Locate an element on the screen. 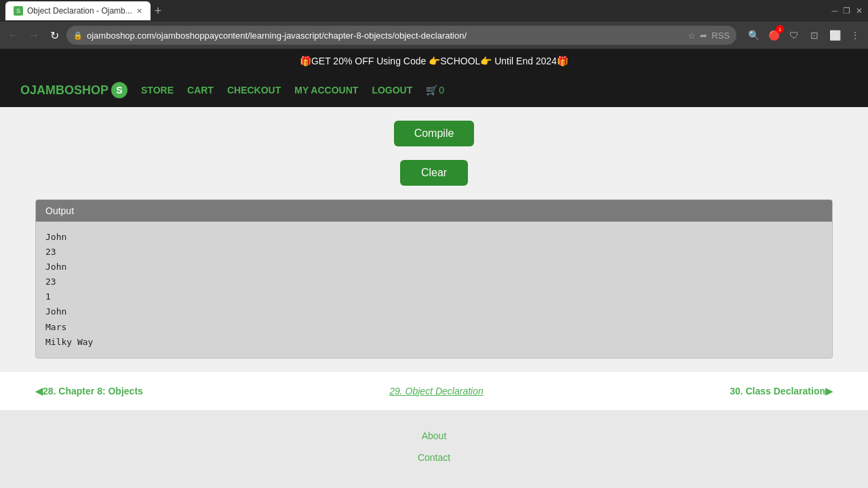  search-icon: 🔍 is located at coordinates (753, 35).